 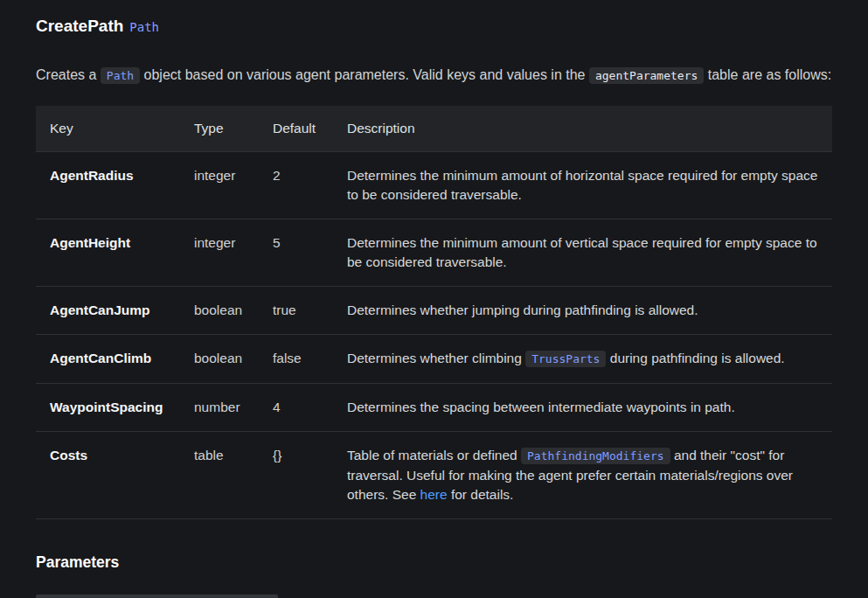 What do you see at coordinates (582, 185) in the screenshot?
I see `cell-description: Determines the minimum amount of horizon…` at bounding box center [582, 185].